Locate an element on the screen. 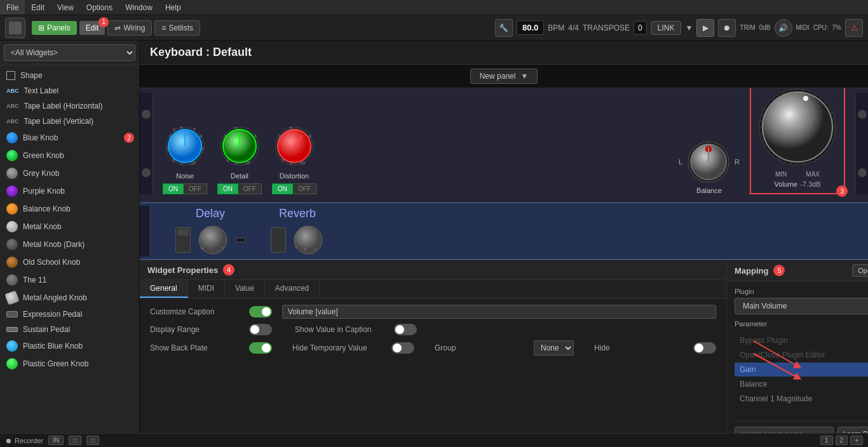  menu-options: Options is located at coordinates (99, 8).